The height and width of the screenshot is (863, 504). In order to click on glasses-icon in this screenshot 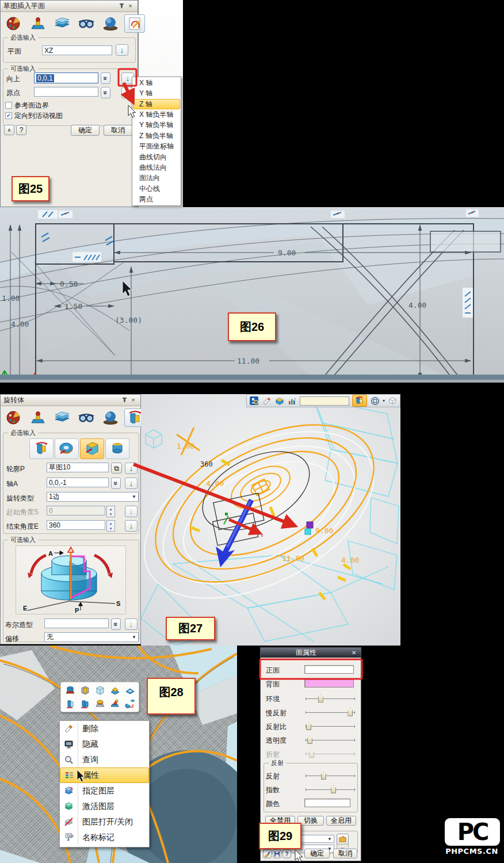, I will do `click(86, 418)`.